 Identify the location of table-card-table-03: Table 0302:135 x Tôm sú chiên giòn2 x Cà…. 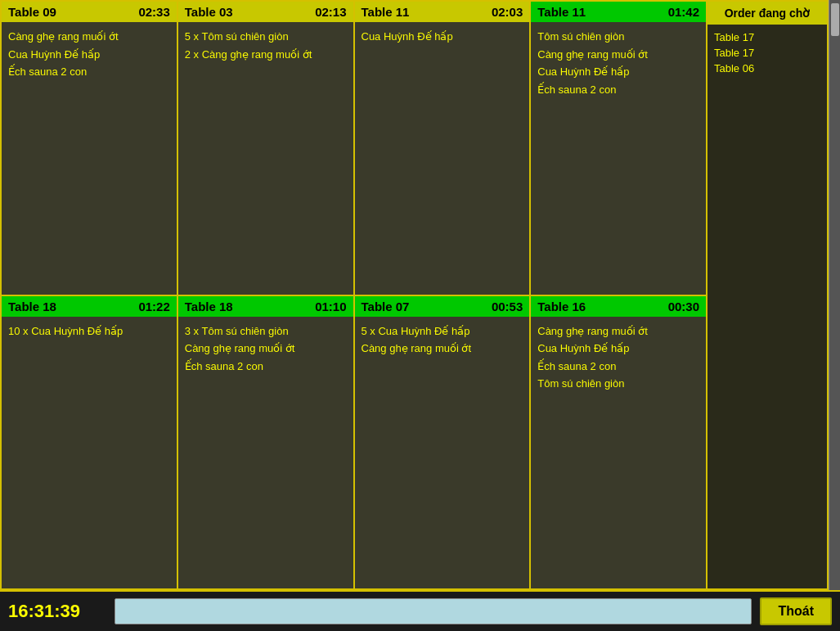
(267, 149).